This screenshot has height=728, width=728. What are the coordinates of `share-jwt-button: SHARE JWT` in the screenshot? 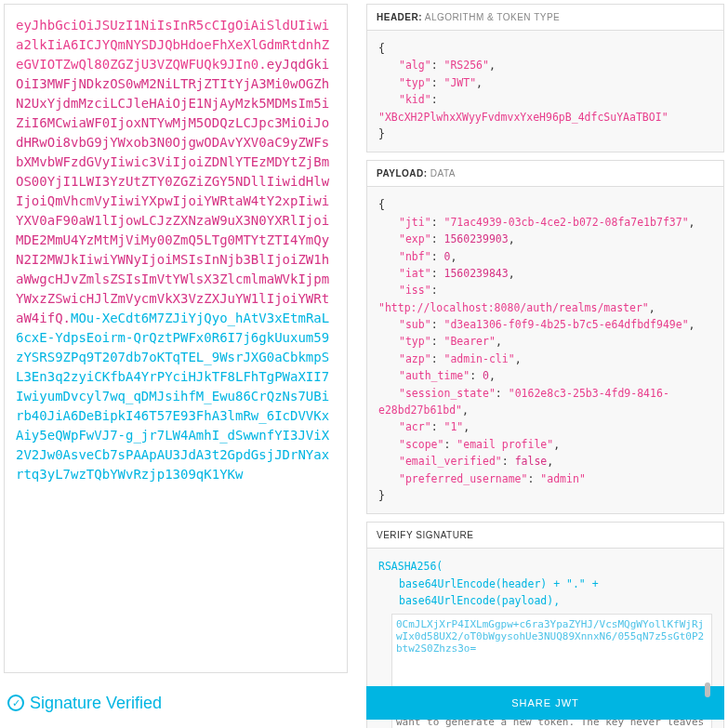 It's located at (545, 703).